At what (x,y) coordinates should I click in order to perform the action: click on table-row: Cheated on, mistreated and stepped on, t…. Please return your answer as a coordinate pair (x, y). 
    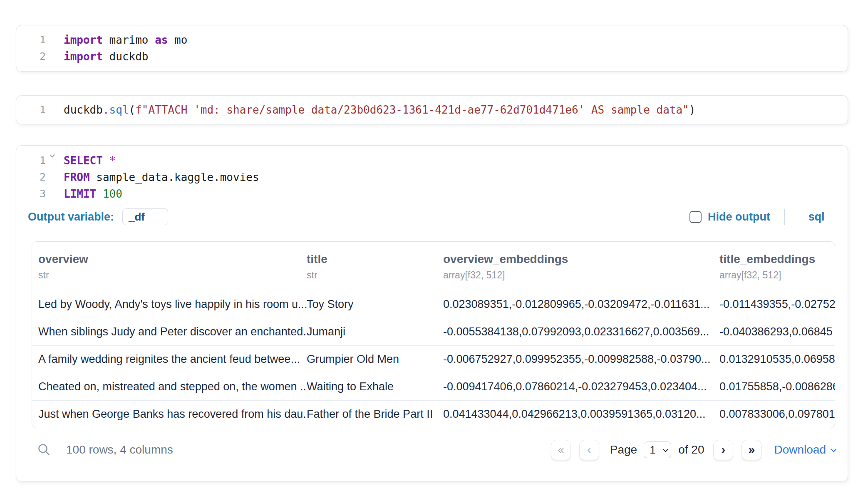
    Looking at the image, I should click on (434, 387).